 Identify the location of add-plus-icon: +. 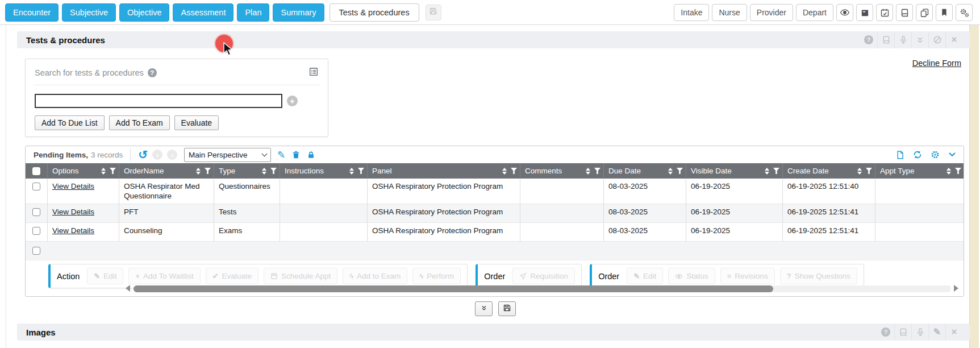
(292, 101).